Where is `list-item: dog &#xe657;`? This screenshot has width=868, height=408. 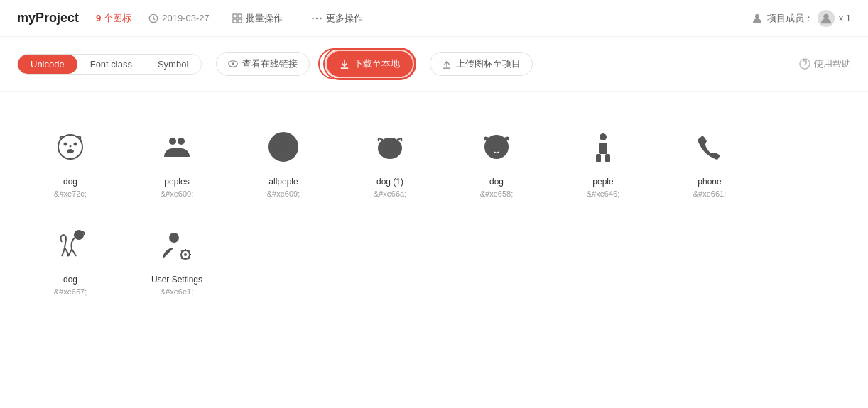 list-item: dog &#xe657; is located at coordinates (70, 261).